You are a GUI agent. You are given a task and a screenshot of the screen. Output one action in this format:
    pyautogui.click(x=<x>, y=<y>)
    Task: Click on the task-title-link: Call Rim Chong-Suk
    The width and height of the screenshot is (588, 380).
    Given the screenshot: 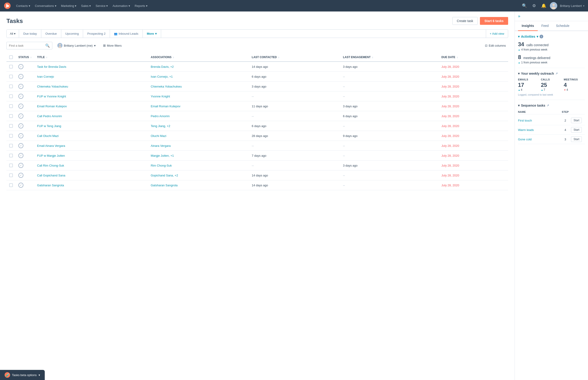 What is the action you would take?
    pyautogui.click(x=51, y=166)
    